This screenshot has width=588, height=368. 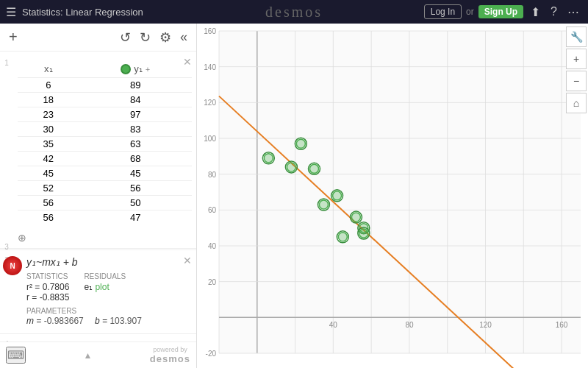 I want to click on zoom-to-fit-icon: ⊕, so click(x=107, y=238).